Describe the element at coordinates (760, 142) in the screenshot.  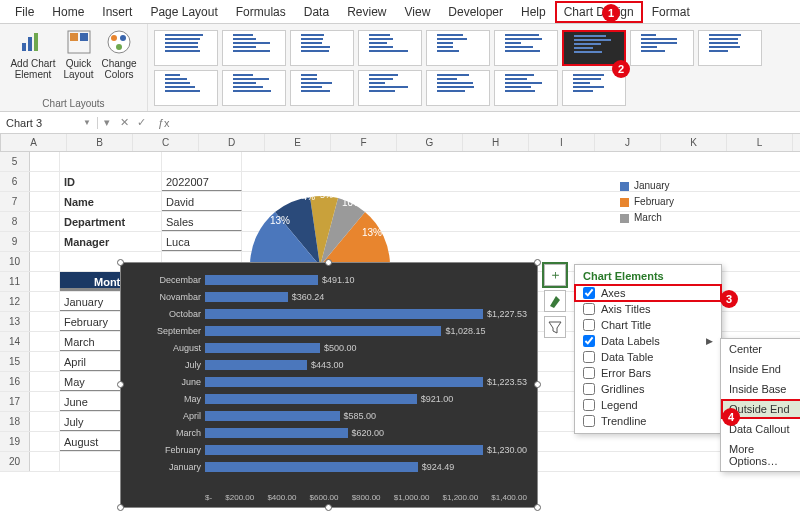
I see `column-header: L` at that location.